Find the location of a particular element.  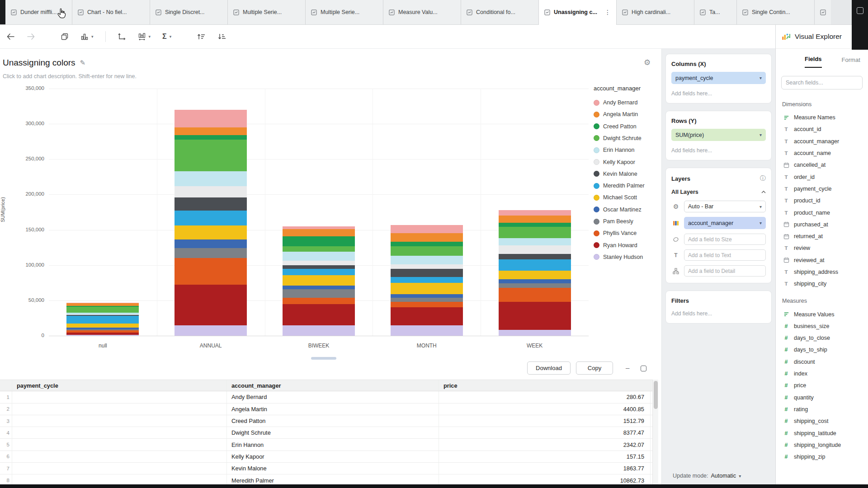

price-cell: 10862.73 is located at coordinates (545, 479).